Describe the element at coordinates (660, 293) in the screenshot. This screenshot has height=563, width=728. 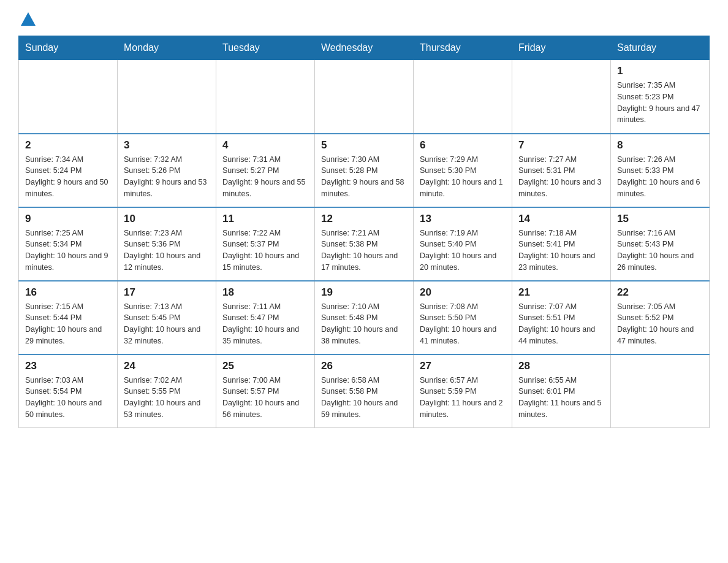
I see `day-number: 22` at that location.